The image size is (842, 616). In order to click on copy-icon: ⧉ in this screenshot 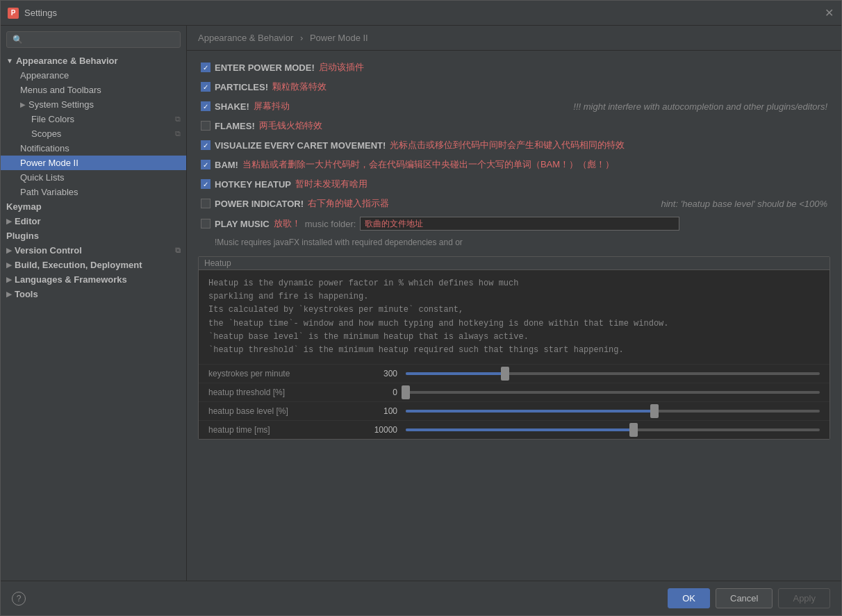, I will do `click(178, 119)`.